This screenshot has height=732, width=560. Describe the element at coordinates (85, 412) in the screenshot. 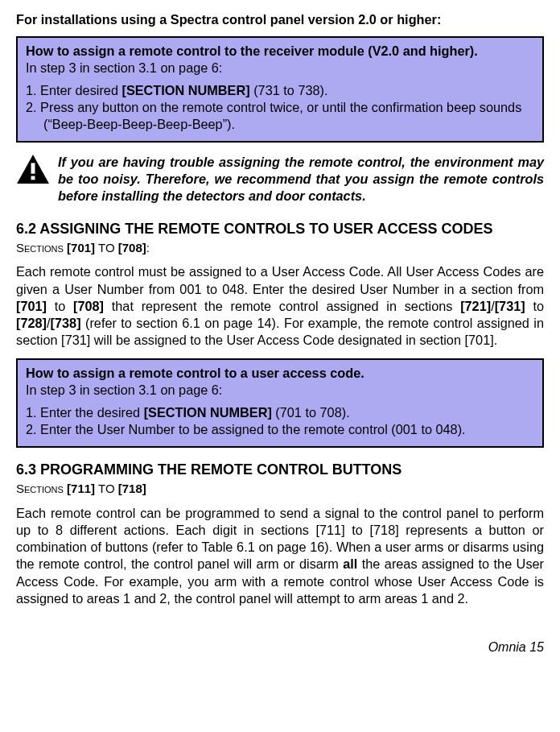

I see `box2-step1-pre: 1. Enter the desired` at that location.